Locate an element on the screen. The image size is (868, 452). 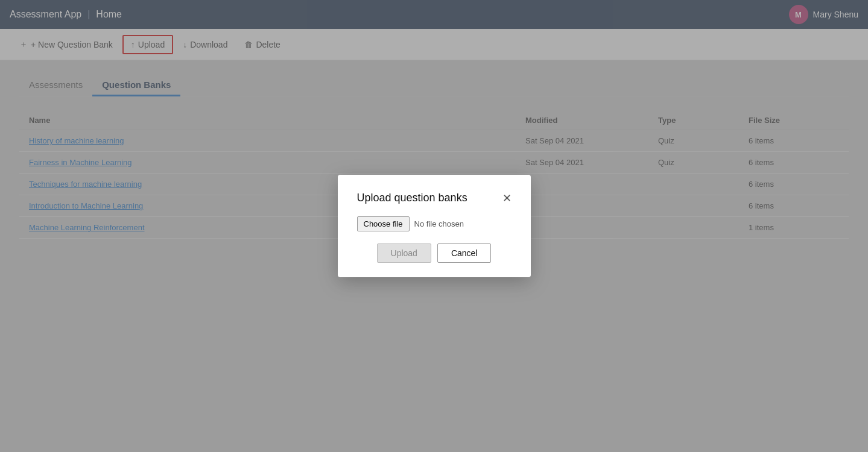
modal-header: Upload question banks ✕ is located at coordinates (434, 198).